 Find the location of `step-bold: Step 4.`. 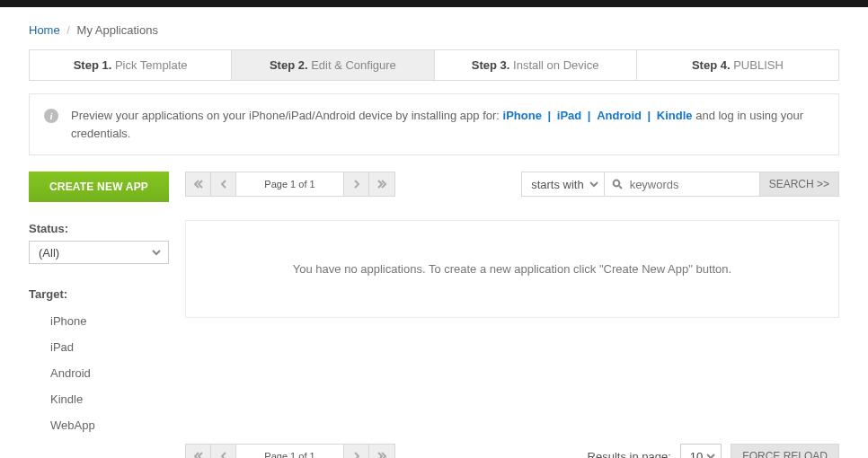

step-bold: Step 4. is located at coordinates (712, 65).